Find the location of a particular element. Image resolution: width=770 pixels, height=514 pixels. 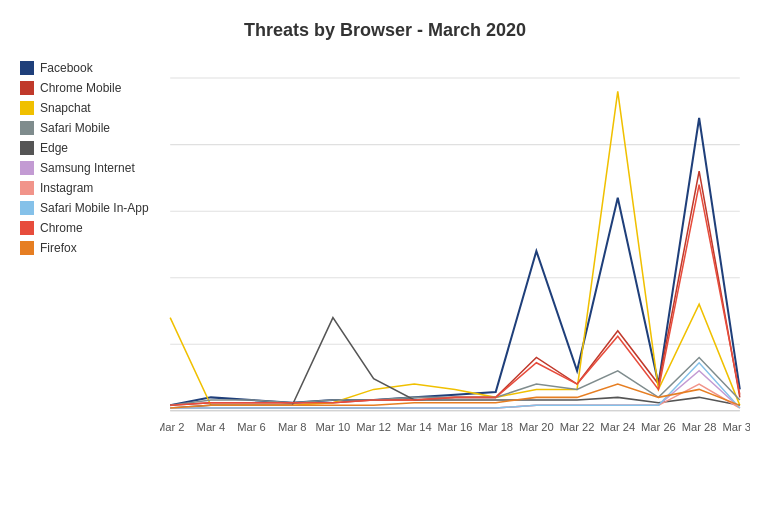

legend-item: Safari Mobile is located at coordinates (90, 128).